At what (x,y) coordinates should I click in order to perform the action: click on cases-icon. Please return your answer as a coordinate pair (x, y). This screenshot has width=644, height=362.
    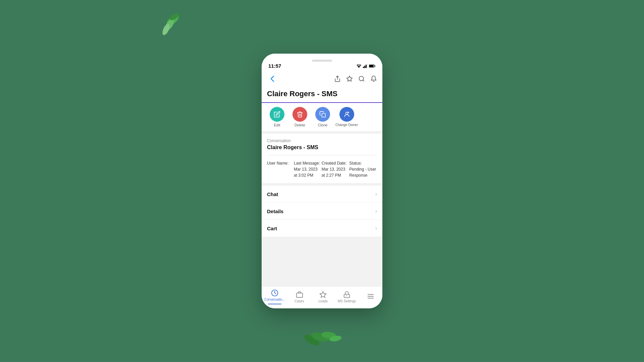
    Looking at the image, I should click on (300, 295).